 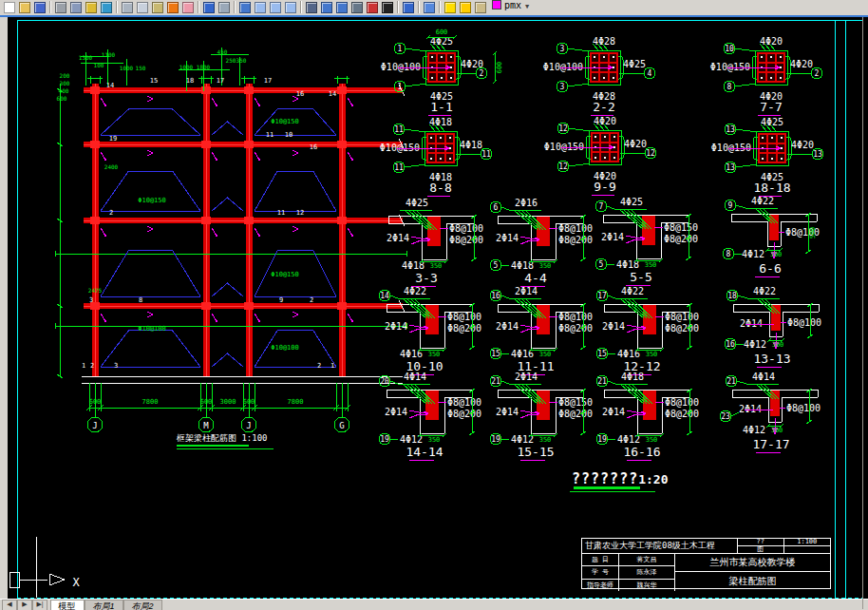 I want to click on zoom-realtime-icon, so click(x=260, y=8).